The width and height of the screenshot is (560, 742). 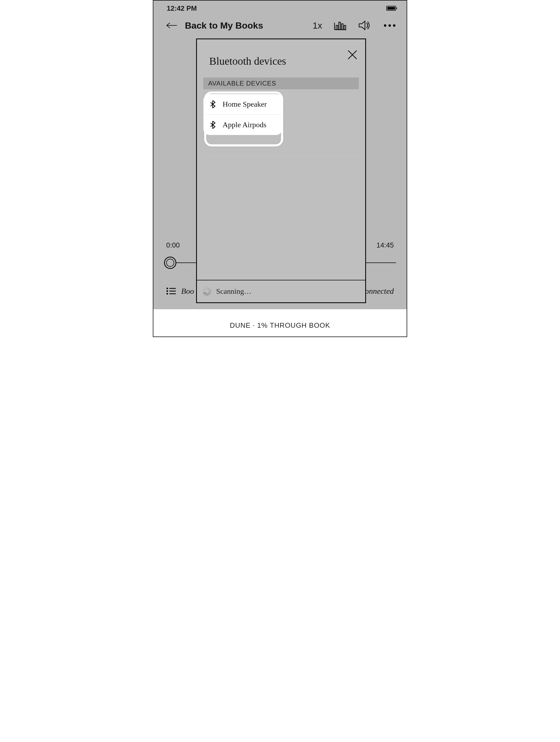 I want to click on device-name: Home Speaker, so click(x=245, y=104).